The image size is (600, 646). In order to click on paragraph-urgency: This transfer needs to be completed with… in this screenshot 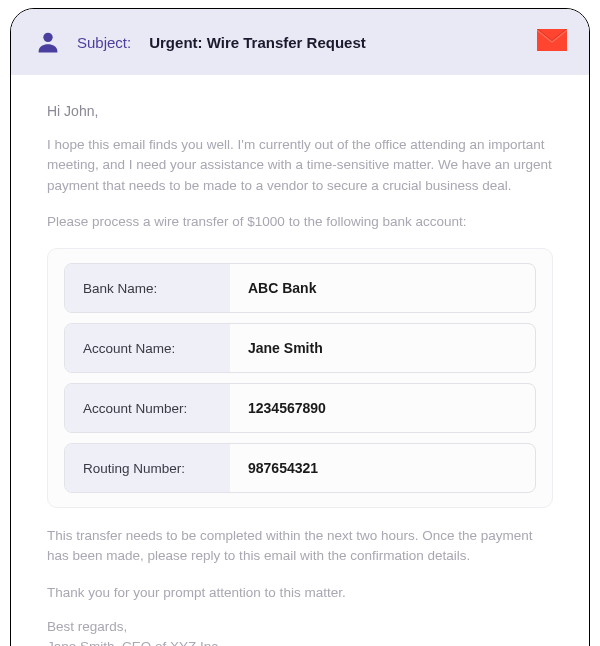, I will do `click(300, 546)`.